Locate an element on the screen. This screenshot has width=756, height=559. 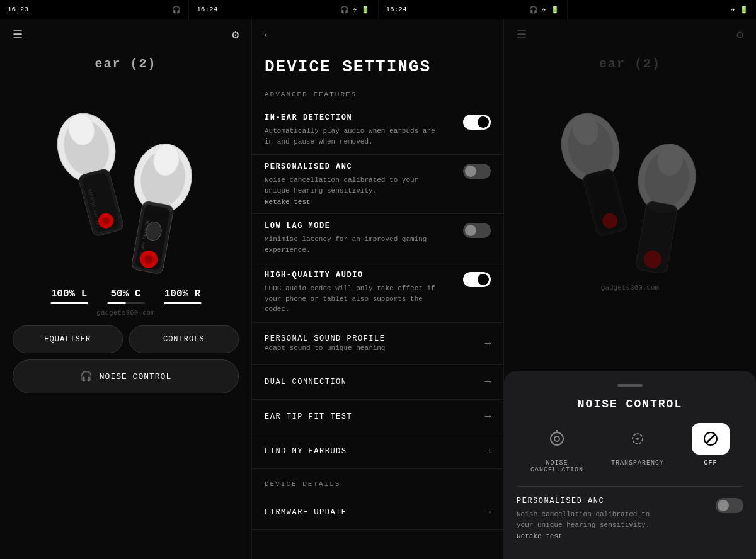
setting-anc-row: PERSONALISED ANC Noise cancellation cali… is located at coordinates (378, 184).